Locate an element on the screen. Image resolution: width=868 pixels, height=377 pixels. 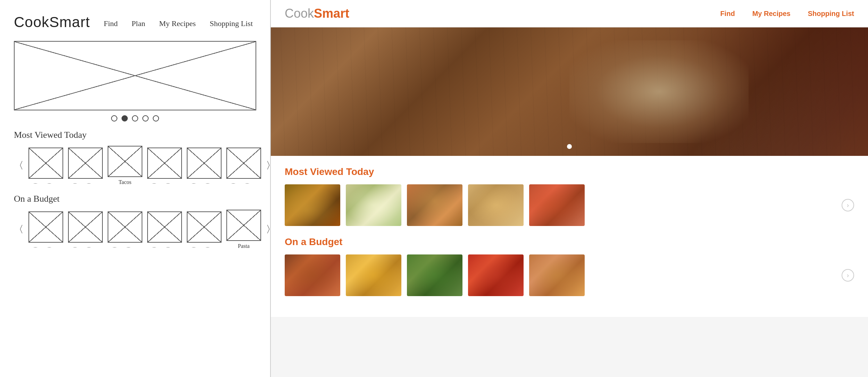
section1-title: Most Viewed Today is located at coordinates (569, 172).